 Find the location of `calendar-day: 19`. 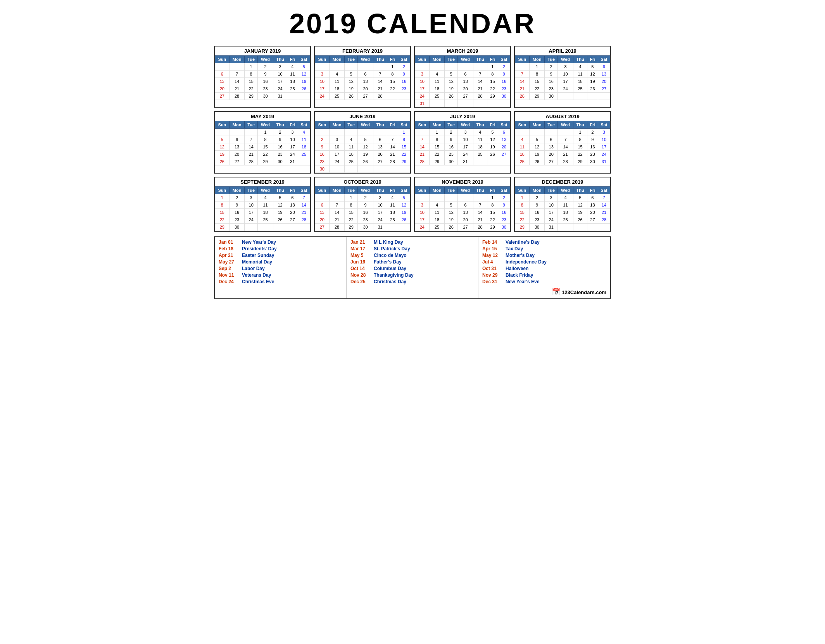

calendar-day: 19 is located at coordinates (280, 212).